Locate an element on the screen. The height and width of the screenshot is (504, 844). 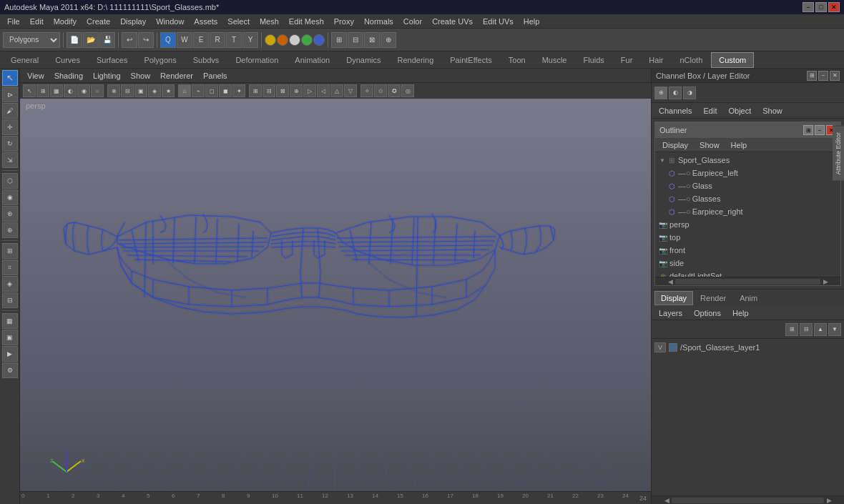
ch-icon-2: ◐ is located at coordinates (675, 93).